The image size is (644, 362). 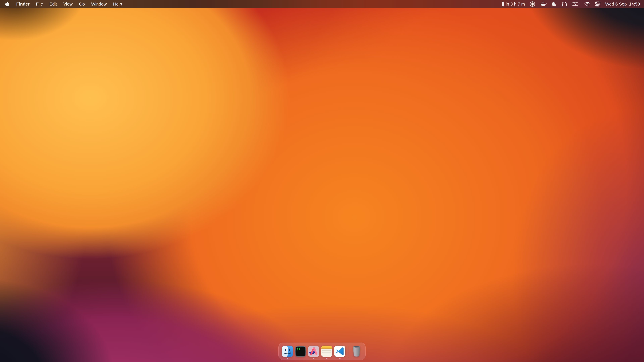 I want to click on notes-icon, so click(x=327, y=351).